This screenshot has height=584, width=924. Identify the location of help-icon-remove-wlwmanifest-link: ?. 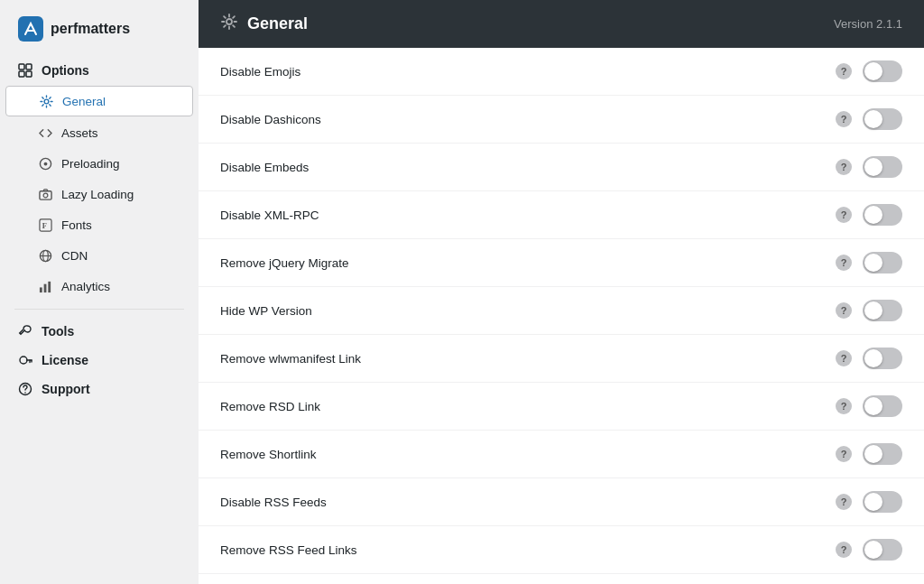
(844, 358).